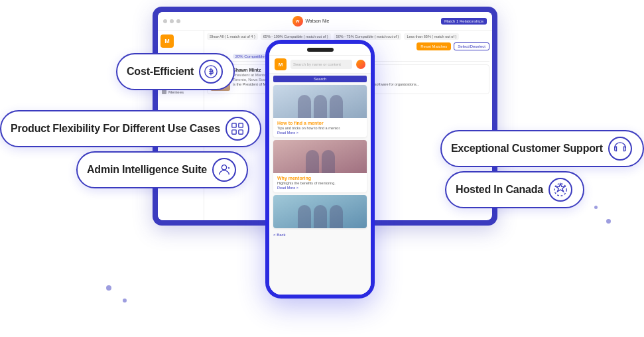 The width and height of the screenshot is (644, 337). What do you see at coordinates (320, 183) in the screenshot?
I see `card-2-body: Why mentoring Highlights the benefits of…` at bounding box center [320, 183].